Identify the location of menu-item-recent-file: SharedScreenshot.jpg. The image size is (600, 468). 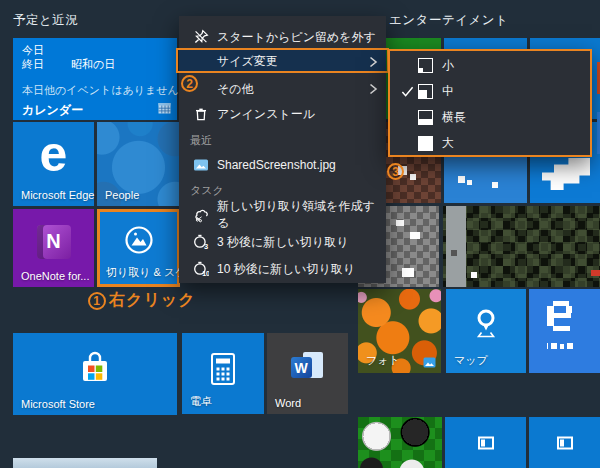
(282, 165).